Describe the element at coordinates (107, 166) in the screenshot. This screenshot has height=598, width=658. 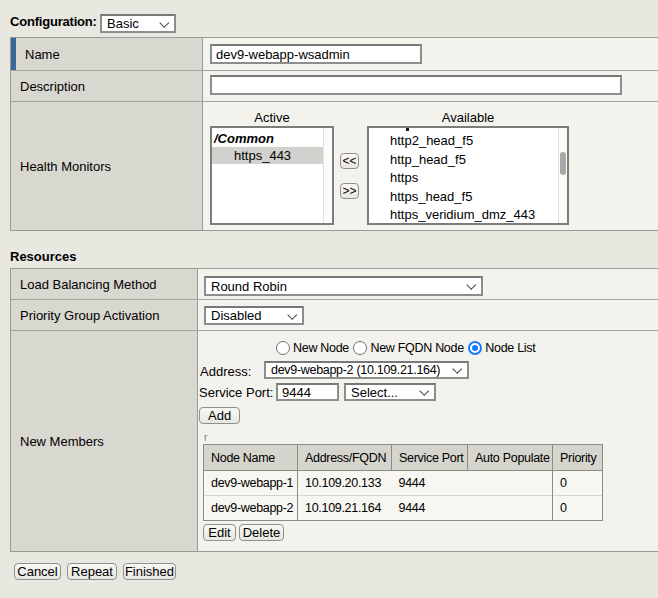
I see `health-monitors-row-label-cell: Health Monitors` at that location.